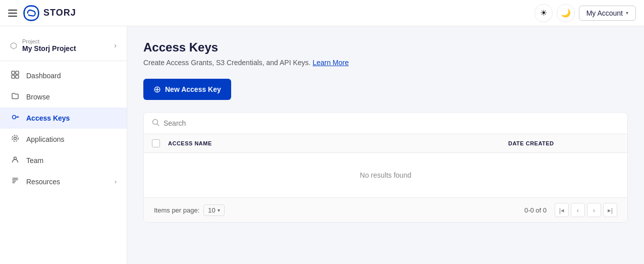  I want to click on pagination-count: 0-0 of 0, so click(535, 210).